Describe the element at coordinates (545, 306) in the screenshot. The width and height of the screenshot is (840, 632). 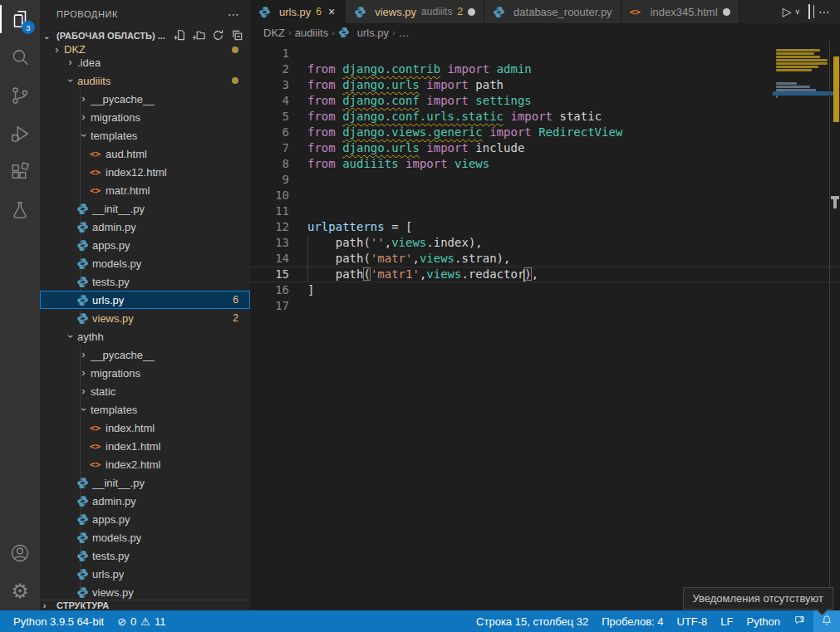
I see `code-line-17: 17` at that location.